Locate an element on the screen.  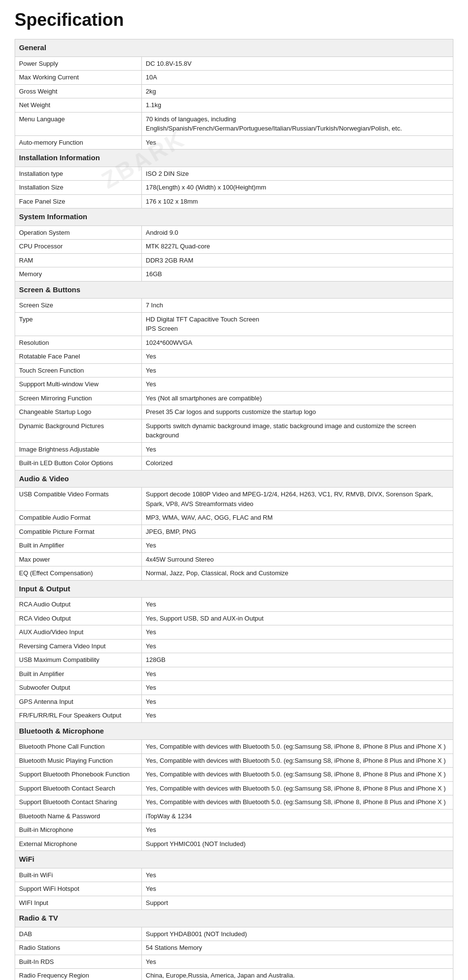
row-label: Changeable Startup Logo is located at coordinates (78, 412).